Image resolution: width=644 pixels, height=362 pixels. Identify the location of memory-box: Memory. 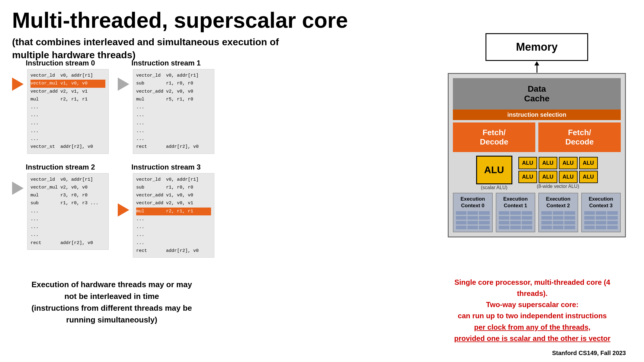
(537, 47).